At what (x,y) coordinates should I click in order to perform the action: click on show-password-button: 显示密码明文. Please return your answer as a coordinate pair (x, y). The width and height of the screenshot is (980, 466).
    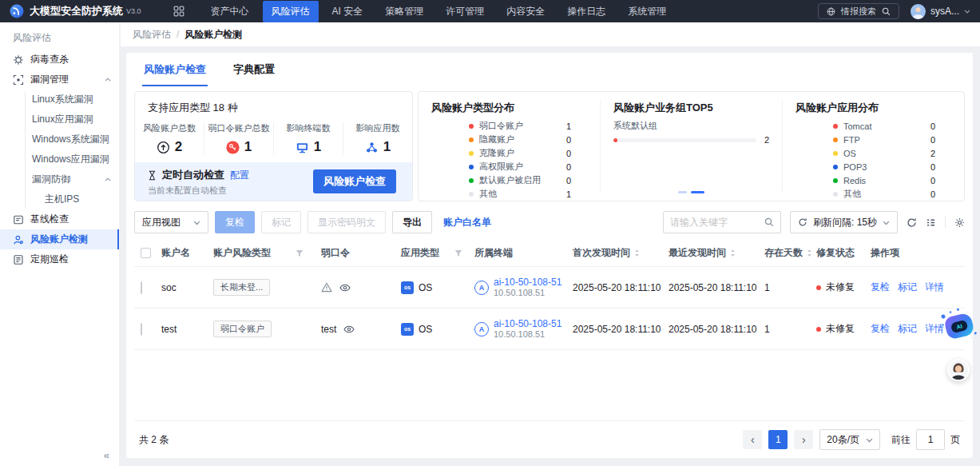
    Looking at the image, I should click on (347, 222).